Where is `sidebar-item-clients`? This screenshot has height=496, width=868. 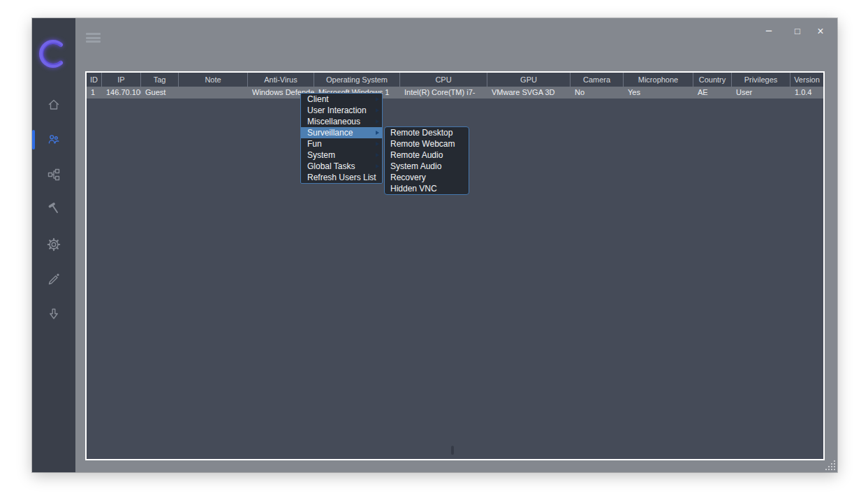 sidebar-item-clients is located at coordinates (54, 140).